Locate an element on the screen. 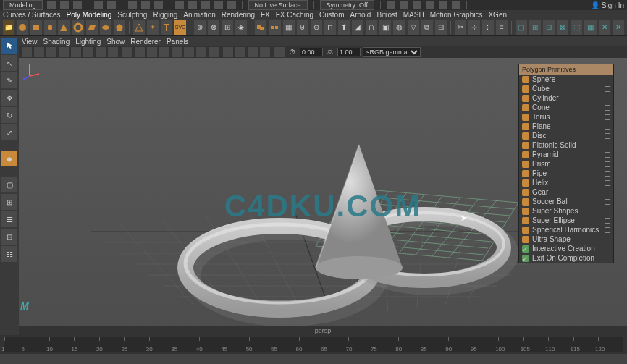 This screenshot has height=364, width=627. mesh1-icon: ◫ is located at coordinates (521, 27).